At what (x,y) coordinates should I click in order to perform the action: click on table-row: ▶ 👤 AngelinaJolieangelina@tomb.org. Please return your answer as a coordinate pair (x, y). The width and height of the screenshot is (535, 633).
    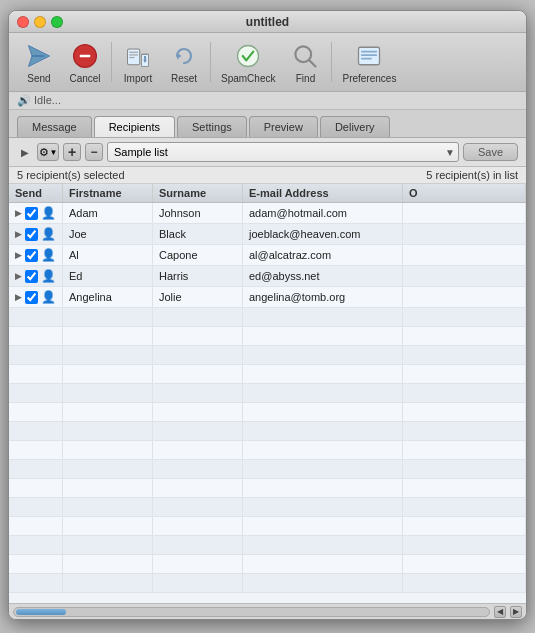
    Looking at the image, I should click on (268, 298).